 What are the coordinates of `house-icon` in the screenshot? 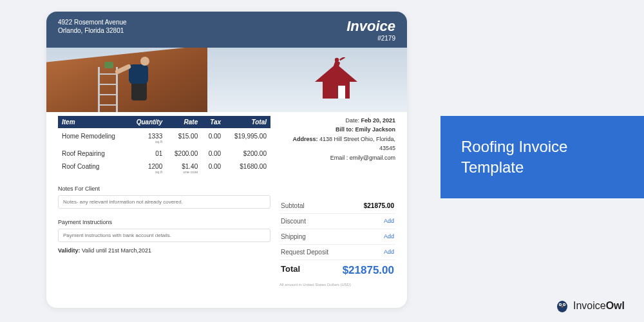 It's located at (336, 80).